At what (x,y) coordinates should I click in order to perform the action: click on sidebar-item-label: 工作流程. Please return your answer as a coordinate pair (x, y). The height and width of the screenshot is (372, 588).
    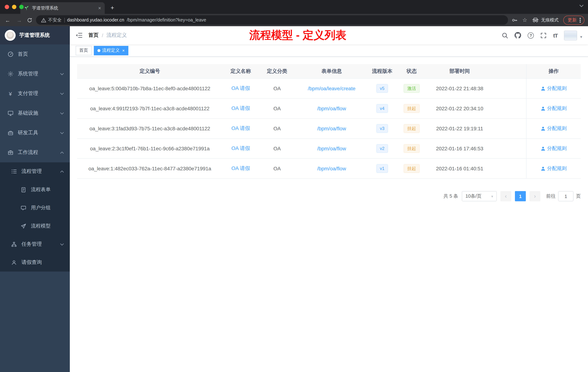
    Looking at the image, I should click on (28, 153).